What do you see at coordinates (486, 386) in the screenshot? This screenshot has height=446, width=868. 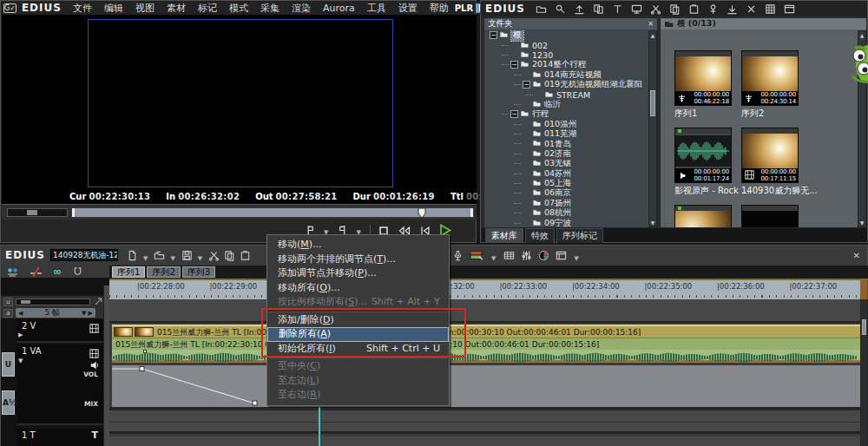 I see `volume-rubberband` at bounding box center [486, 386].